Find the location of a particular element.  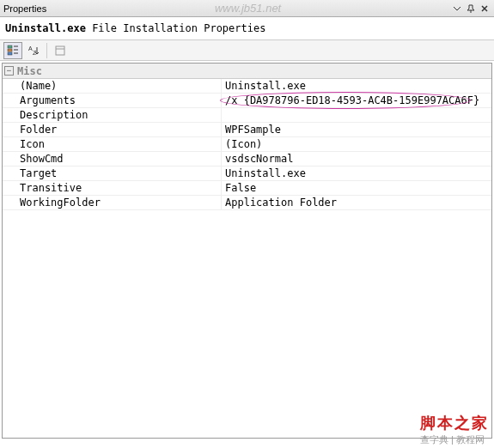

property-row: WorkingFolderApplication Folder is located at coordinates (247, 203).